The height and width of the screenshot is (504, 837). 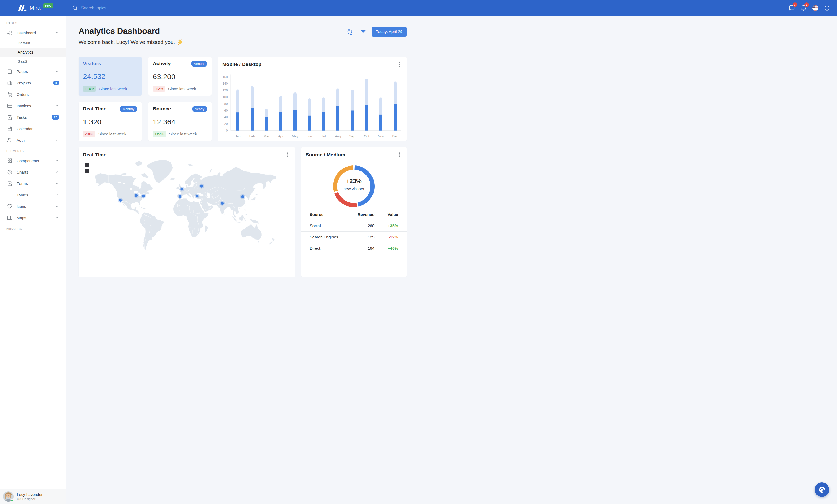 What do you see at coordinates (338, 136) in the screenshot?
I see `x-axis-label: Aug` at bounding box center [338, 136].